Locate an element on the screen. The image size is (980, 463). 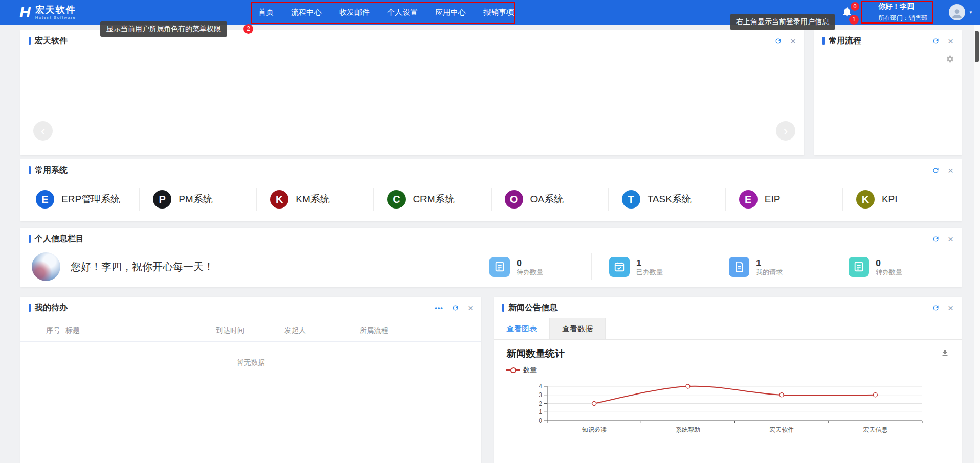
panel-title: 宏天软件 is located at coordinates (51, 41).